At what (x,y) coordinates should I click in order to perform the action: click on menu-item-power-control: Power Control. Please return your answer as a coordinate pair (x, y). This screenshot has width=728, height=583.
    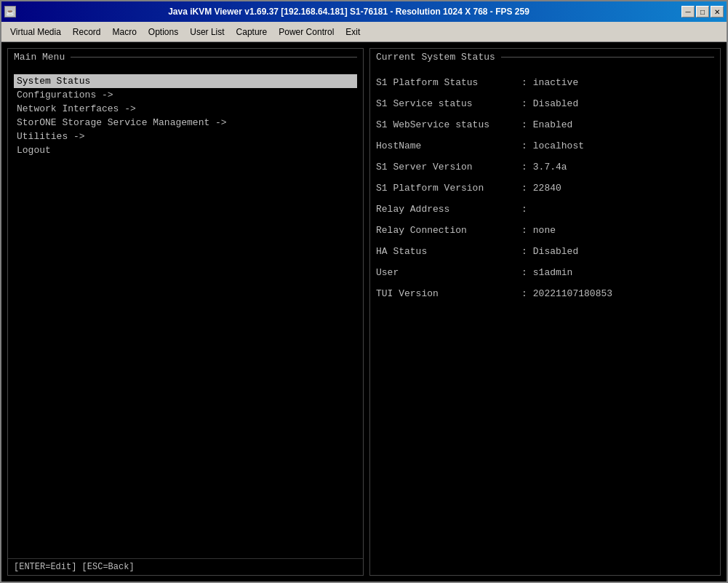
    Looking at the image, I should click on (306, 32).